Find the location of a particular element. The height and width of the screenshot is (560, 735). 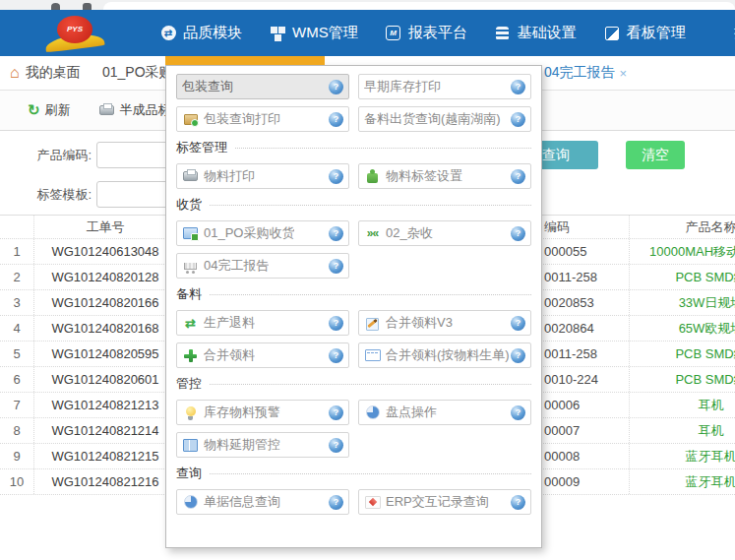

cell-row-number: 5 is located at coordinates (18, 354).